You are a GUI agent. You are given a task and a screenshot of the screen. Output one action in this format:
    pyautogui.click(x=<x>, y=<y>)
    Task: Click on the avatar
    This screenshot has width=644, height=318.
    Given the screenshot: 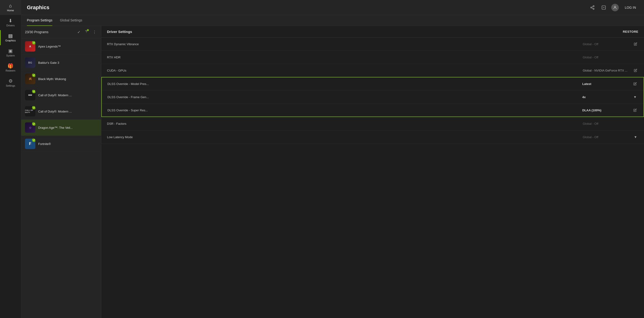 What is the action you would take?
    pyautogui.click(x=615, y=7)
    